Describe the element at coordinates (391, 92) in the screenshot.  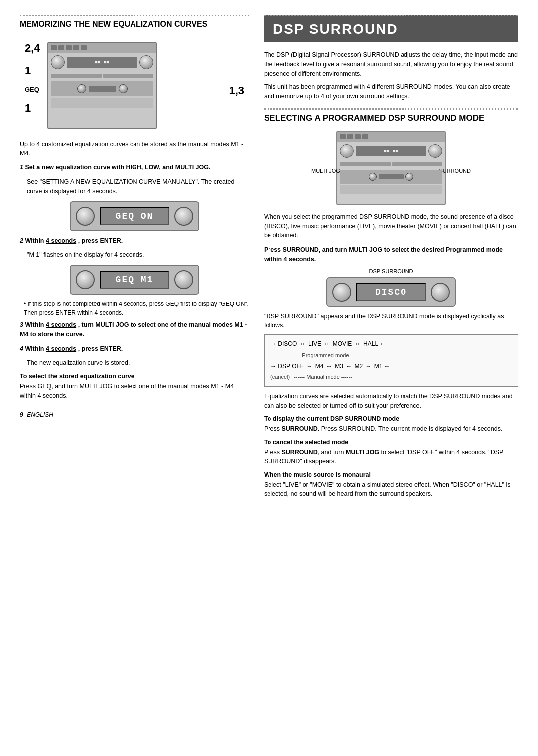
I see `dsp-intro-2: This unit has been programmed with 4 dif…` at that location.